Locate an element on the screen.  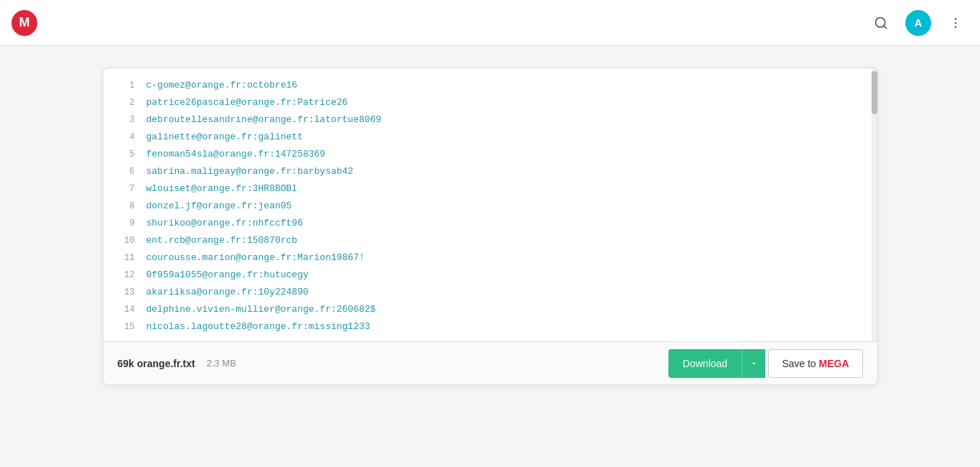
scrollbar-track is located at coordinates (874, 205).